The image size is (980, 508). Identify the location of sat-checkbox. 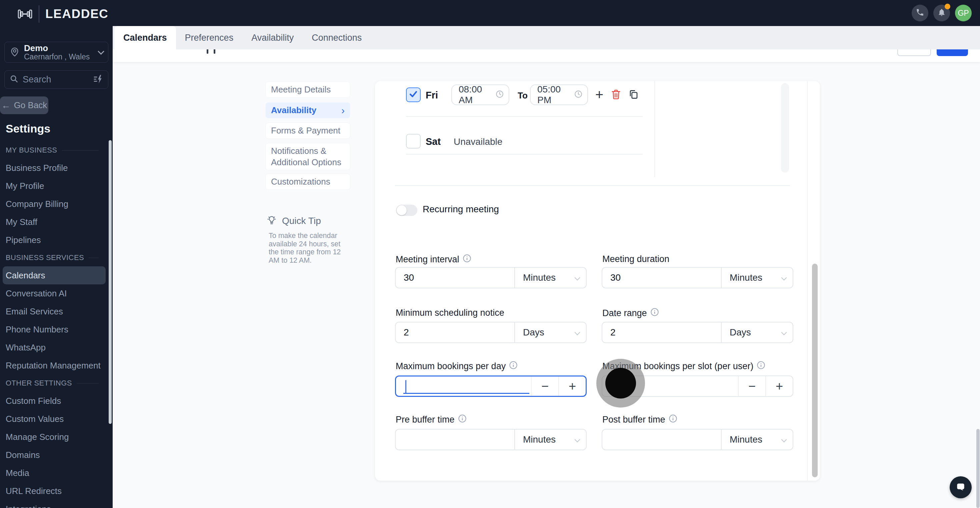
(413, 141).